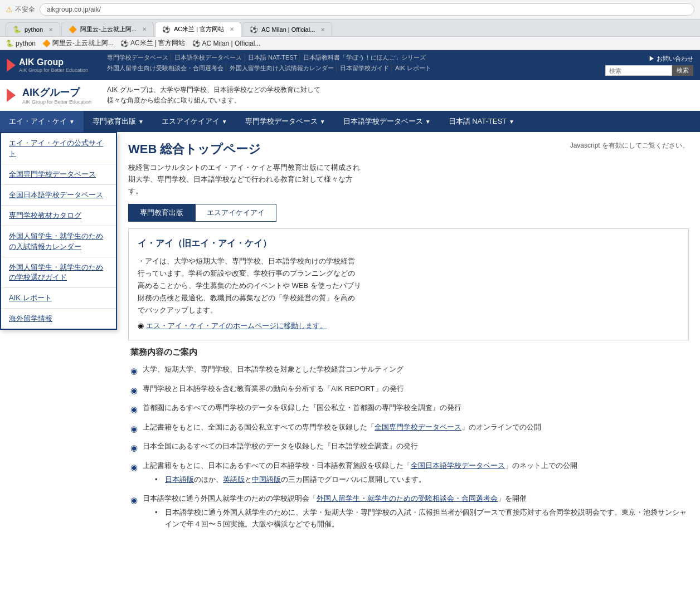  I want to click on dropdown-kyozai: 専門学校教材カタログ, so click(59, 216).